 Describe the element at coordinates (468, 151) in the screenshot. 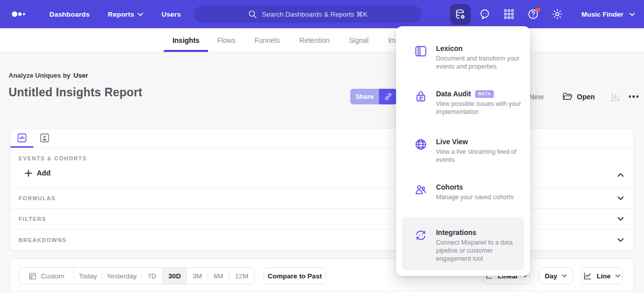

I see `menu-item-live-view: Live View View a live streaming feed of …` at that location.